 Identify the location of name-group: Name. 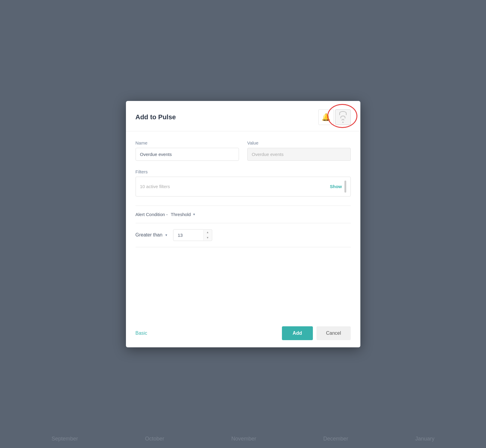
(187, 151).